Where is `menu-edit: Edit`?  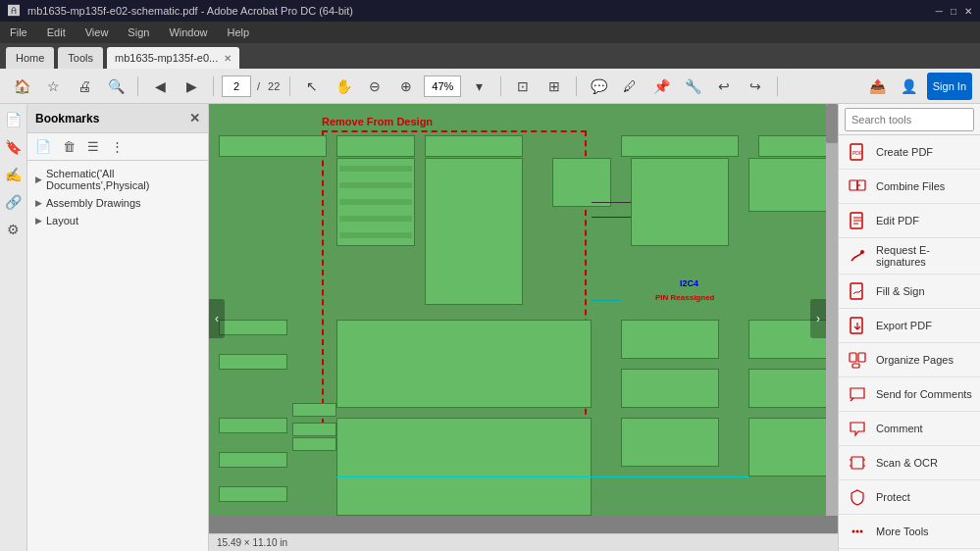
menu-edit: Edit is located at coordinates (57, 32).